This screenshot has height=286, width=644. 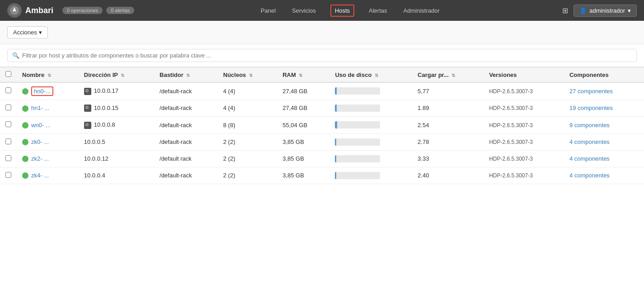 What do you see at coordinates (117, 158) in the screenshot?
I see `row-ip-cell: 10.0.0.12` at bounding box center [117, 158].